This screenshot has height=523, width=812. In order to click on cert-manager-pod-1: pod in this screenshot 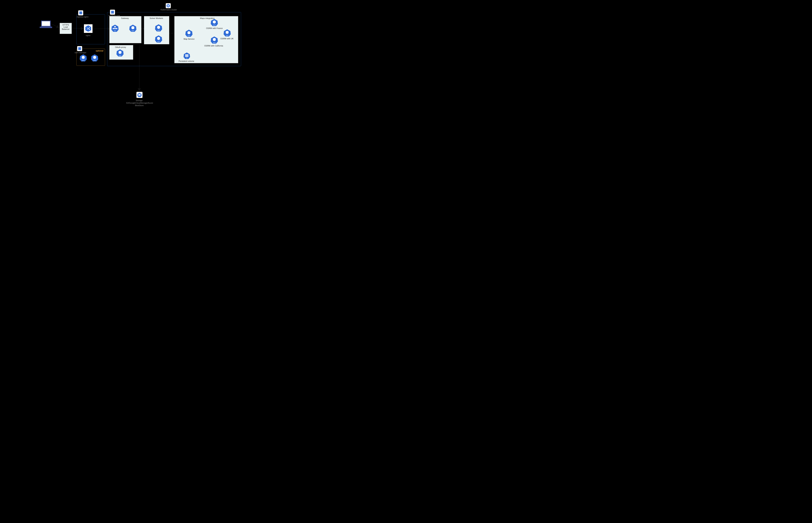, I will do `click(83, 58)`.